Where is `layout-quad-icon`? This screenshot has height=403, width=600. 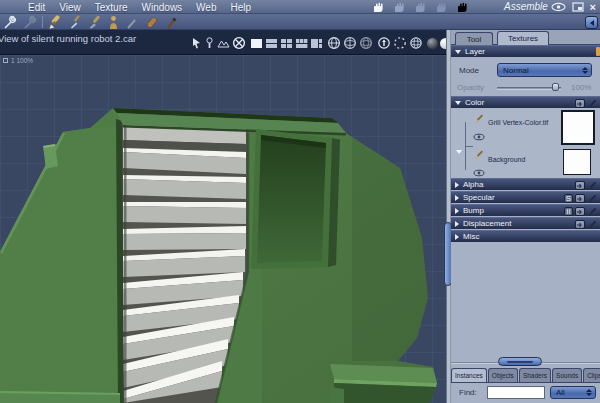 layout-quad-icon is located at coordinates (286, 44).